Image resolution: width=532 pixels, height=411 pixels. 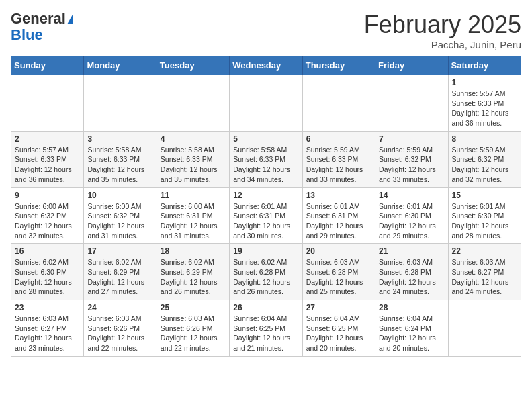 What do you see at coordinates (193, 251) in the screenshot?
I see `day-number: 18` at bounding box center [193, 251].